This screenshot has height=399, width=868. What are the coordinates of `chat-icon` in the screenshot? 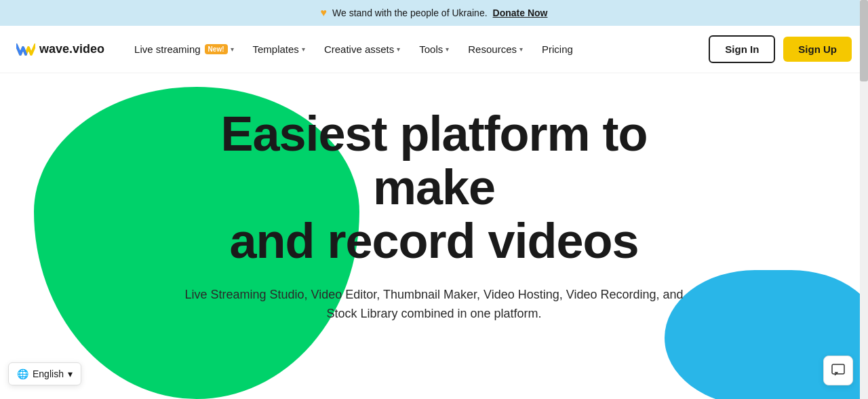 It's located at (838, 370).